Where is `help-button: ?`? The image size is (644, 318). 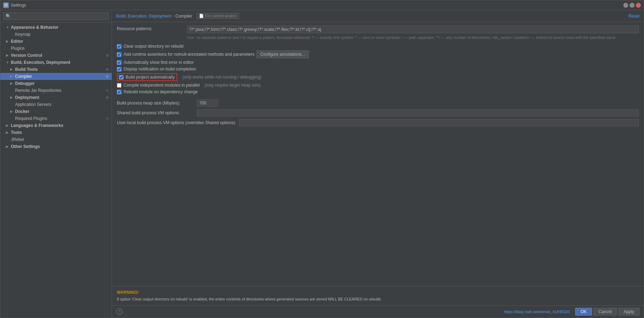 help-button: ? is located at coordinates (119, 312).